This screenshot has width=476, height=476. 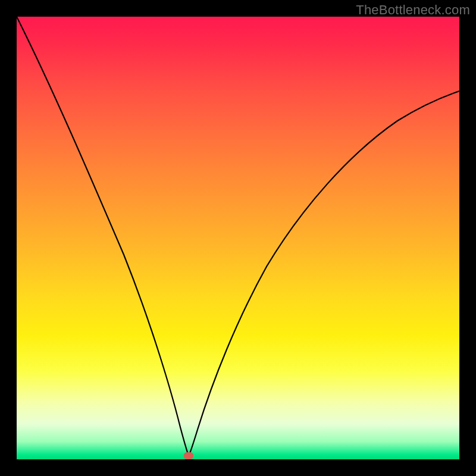 What do you see at coordinates (189, 456) in the screenshot?
I see `optimum-marker` at bounding box center [189, 456].